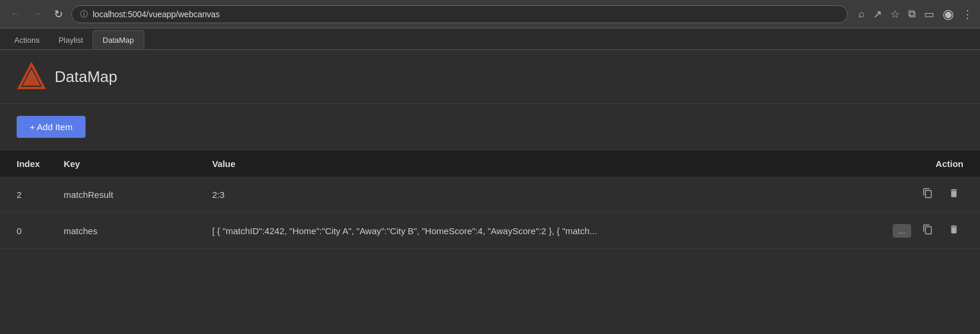 This screenshot has width=980, height=334. What do you see at coordinates (26, 231) in the screenshot?
I see `cell-index-1: 0` at bounding box center [26, 231].